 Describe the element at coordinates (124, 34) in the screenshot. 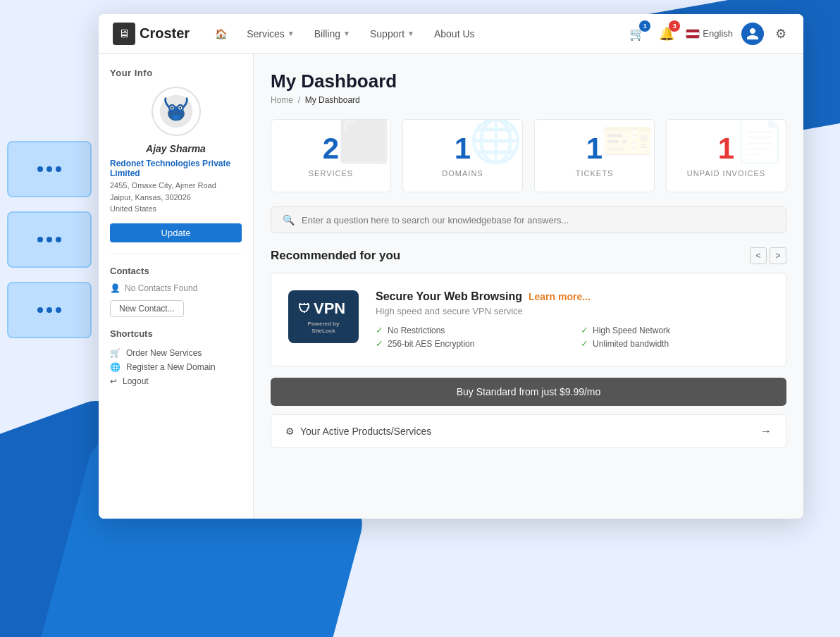

I see `brand-icon: 🖥` at that location.